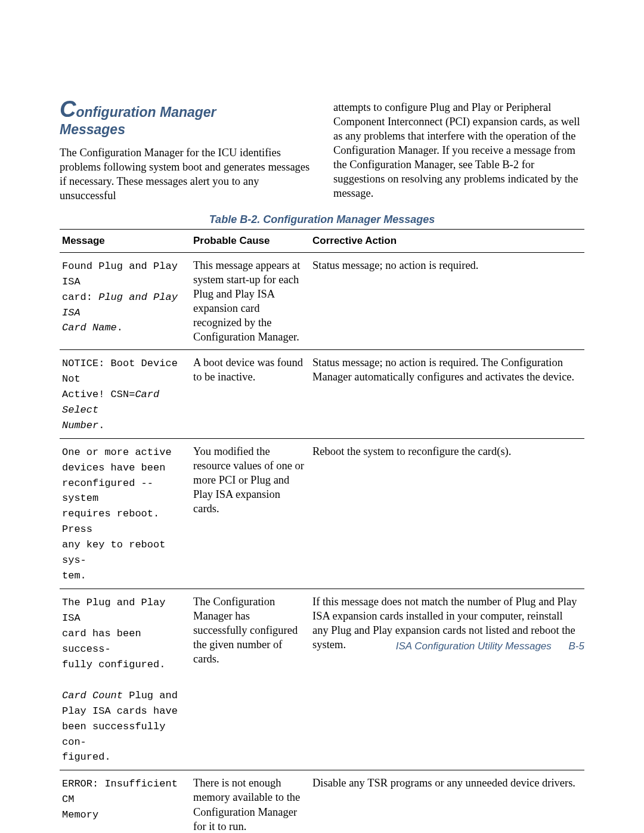 Image resolution: width=644 pixels, height=833 pixels. Describe the element at coordinates (123, 379) in the screenshot. I see `msg-text: NOTICE: Boot Device Not Active! CSN=` at that location.